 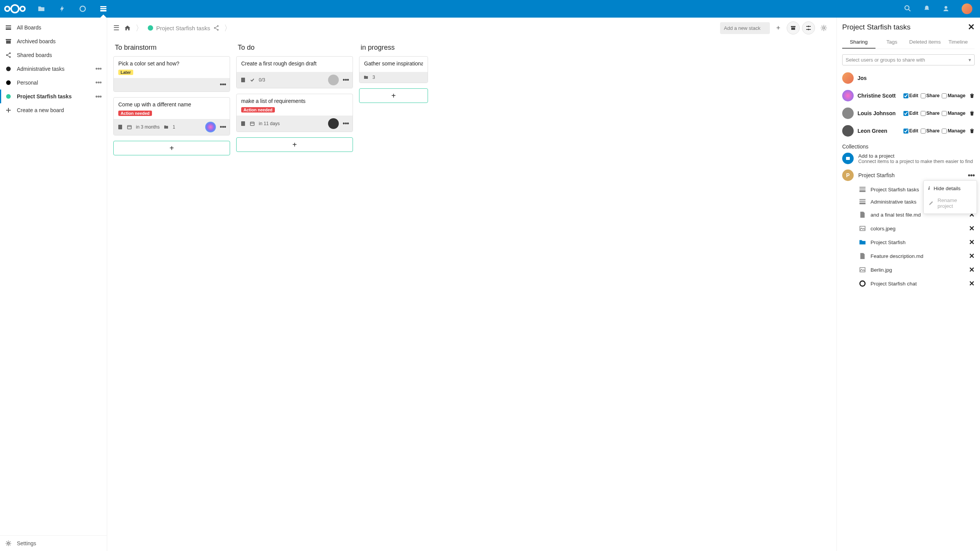 I want to click on deck-app-icon, so click(x=103, y=9).